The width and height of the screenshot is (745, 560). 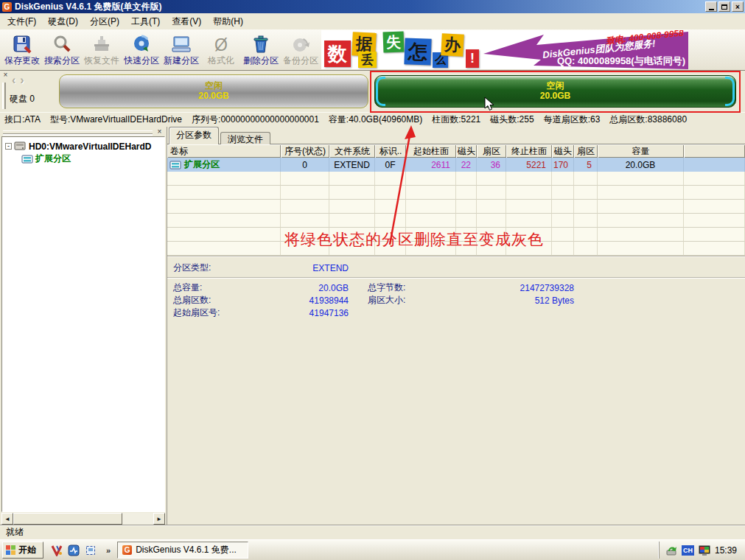 What do you see at coordinates (261, 50) in the screenshot?
I see `delete-partition-button: 删除分区` at bounding box center [261, 50].